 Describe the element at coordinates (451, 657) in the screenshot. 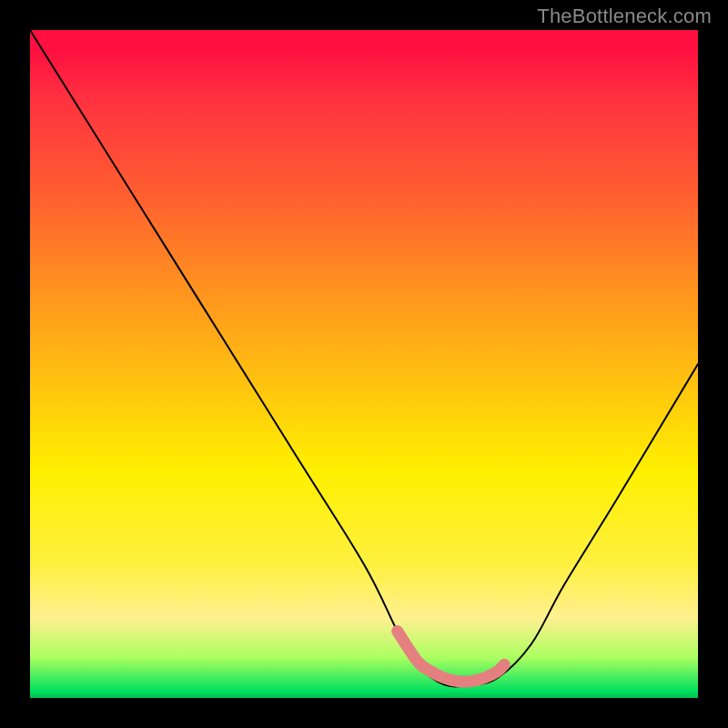

I see `bottleneck-curve-highlight` at that location.